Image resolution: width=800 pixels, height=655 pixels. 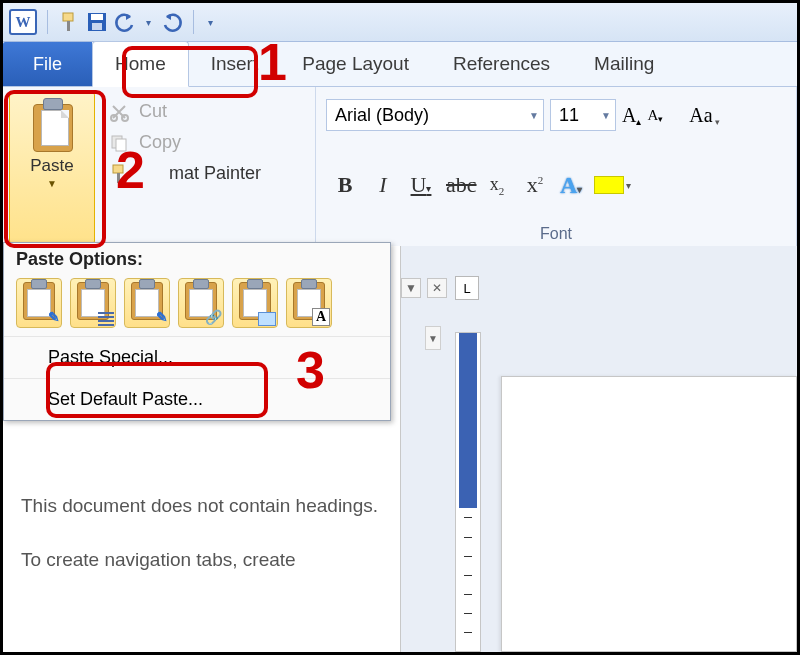 I want to click on superscript-button: x2, so click(x=535, y=185).